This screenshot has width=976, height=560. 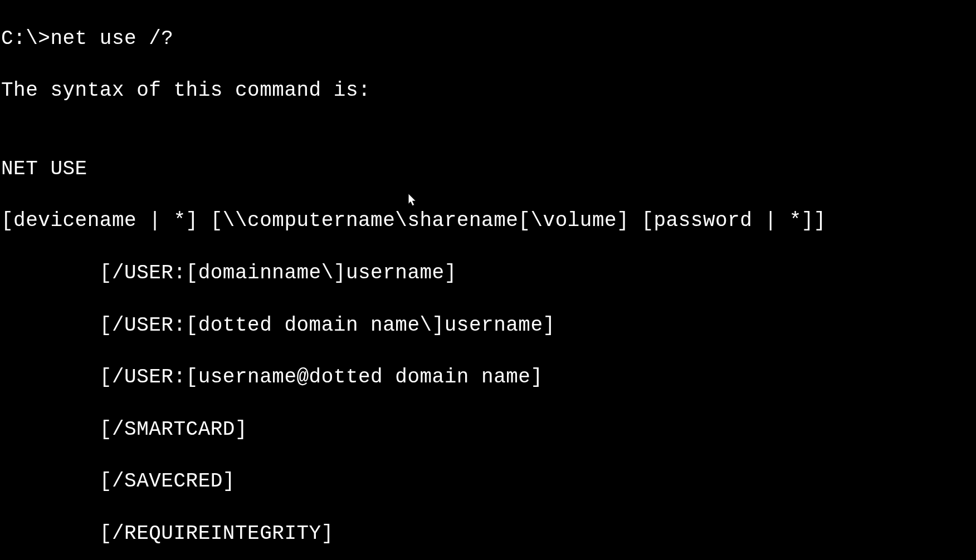 What do you see at coordinates (489, 534) in the screenshot?
I see `syntax-line: [/REQUIREINTEGRITY]` at bounding box center [489, 534].